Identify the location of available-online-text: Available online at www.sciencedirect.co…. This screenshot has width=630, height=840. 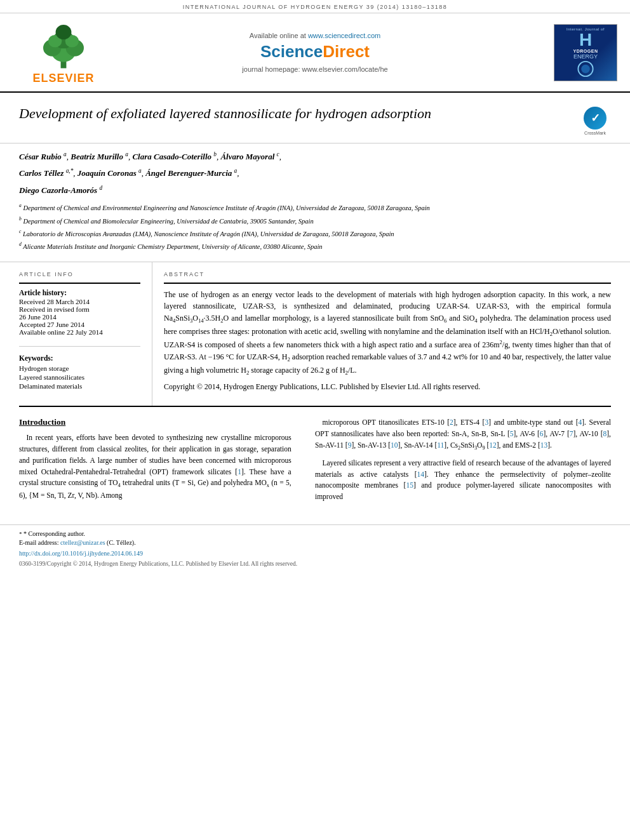
(315, 36).